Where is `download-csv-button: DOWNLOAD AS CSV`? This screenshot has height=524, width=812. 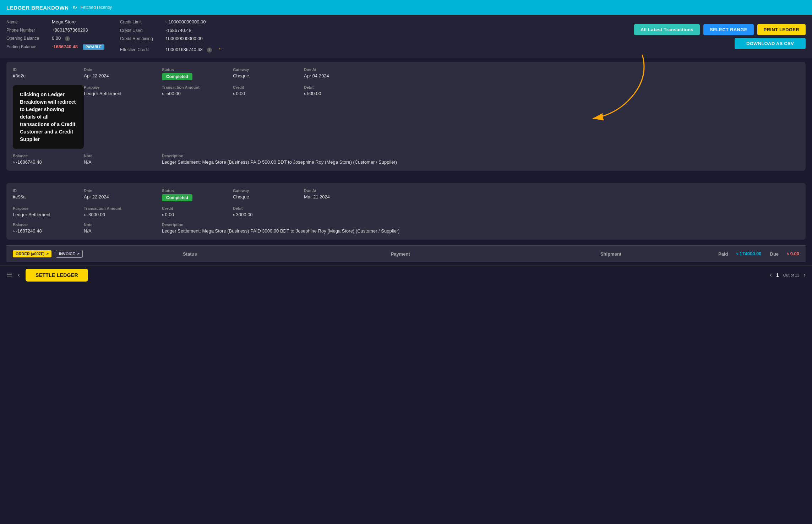
download-csv-button: DOWNLOAD AS CSV is located at coordinates (770, 43).